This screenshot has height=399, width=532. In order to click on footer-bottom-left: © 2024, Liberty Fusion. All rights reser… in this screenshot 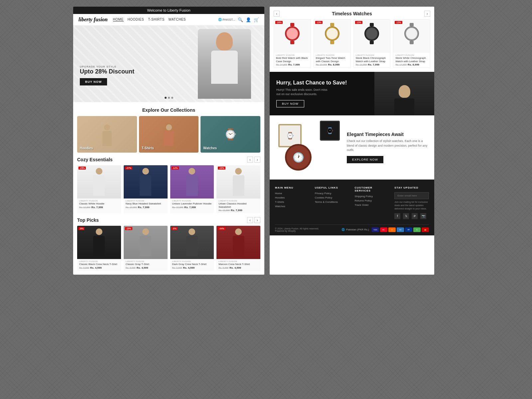, I will do `click(297, 230)`.